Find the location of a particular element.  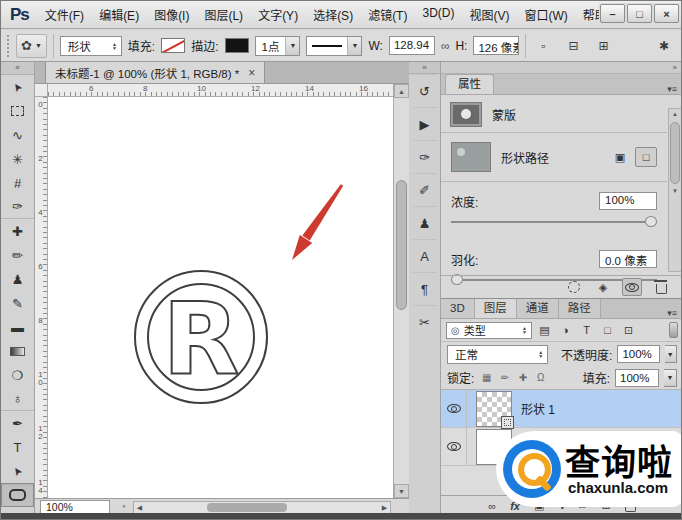

panel-tab: 图层 is located at coordinates (496, 308).